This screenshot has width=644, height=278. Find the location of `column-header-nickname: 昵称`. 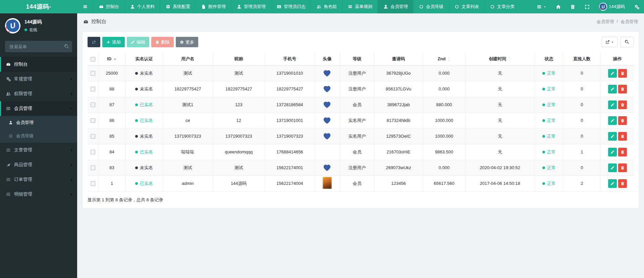

column-header-nickname: 昵称 is located at coordinates (239, 59).